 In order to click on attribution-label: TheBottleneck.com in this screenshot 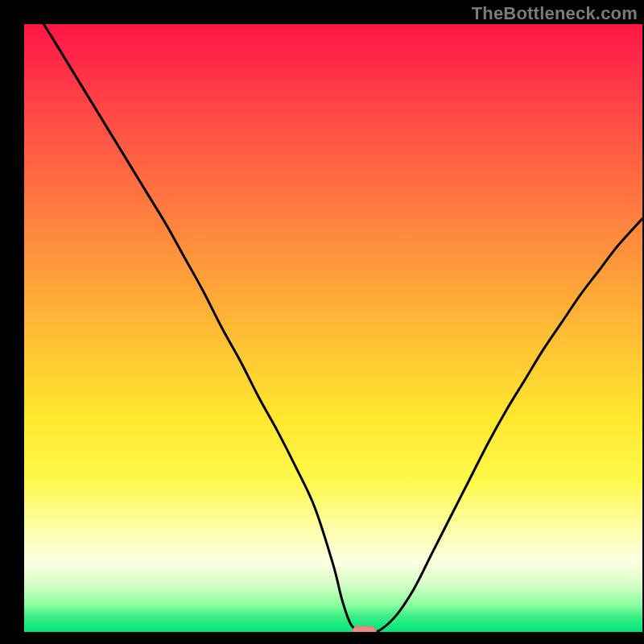, I will do `click(555, 14)`.